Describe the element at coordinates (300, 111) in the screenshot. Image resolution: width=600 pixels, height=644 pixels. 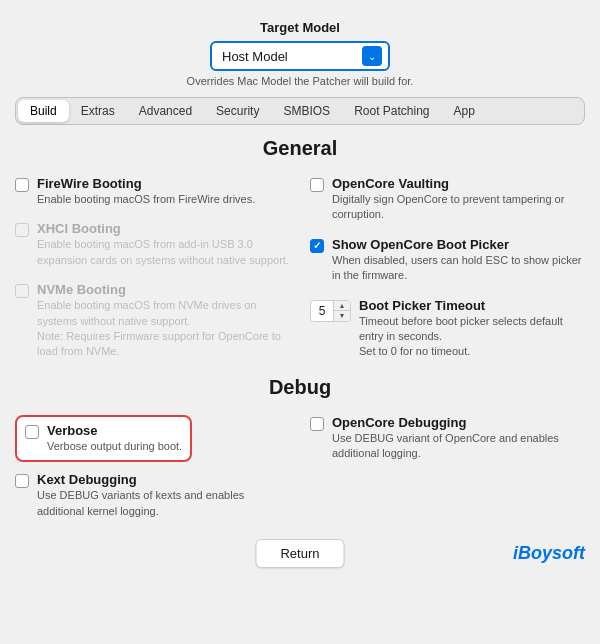
I see `tabs-bar: Build Extras Advanced Security SMBIOS Ro…` at that location.